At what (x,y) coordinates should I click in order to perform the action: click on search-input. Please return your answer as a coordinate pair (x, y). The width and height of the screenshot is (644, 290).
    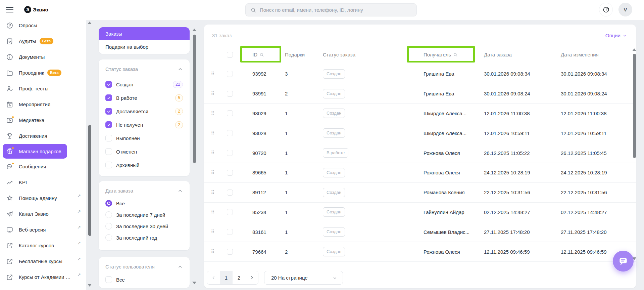
    Looking at the image, I should click on (336, 10).